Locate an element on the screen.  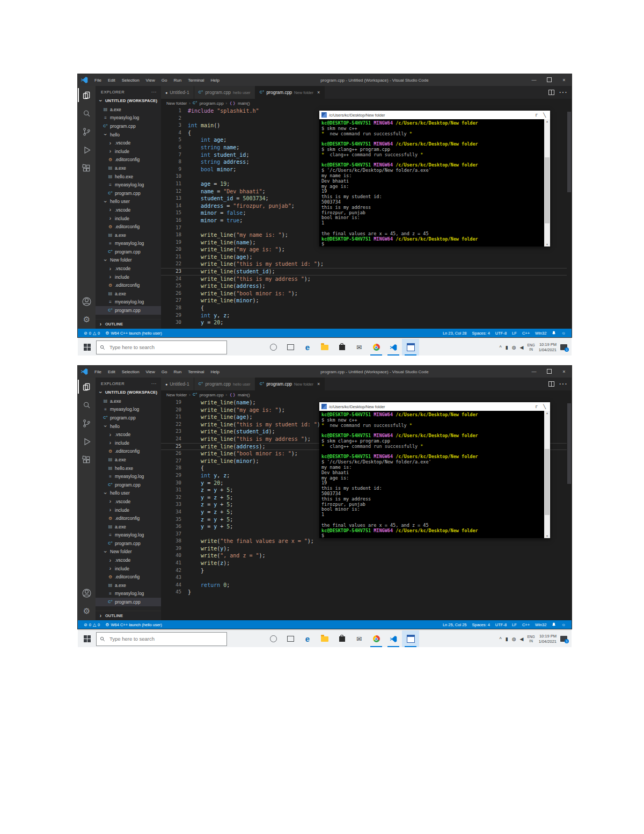
menu-view: View is located at coordinates (150, 81).